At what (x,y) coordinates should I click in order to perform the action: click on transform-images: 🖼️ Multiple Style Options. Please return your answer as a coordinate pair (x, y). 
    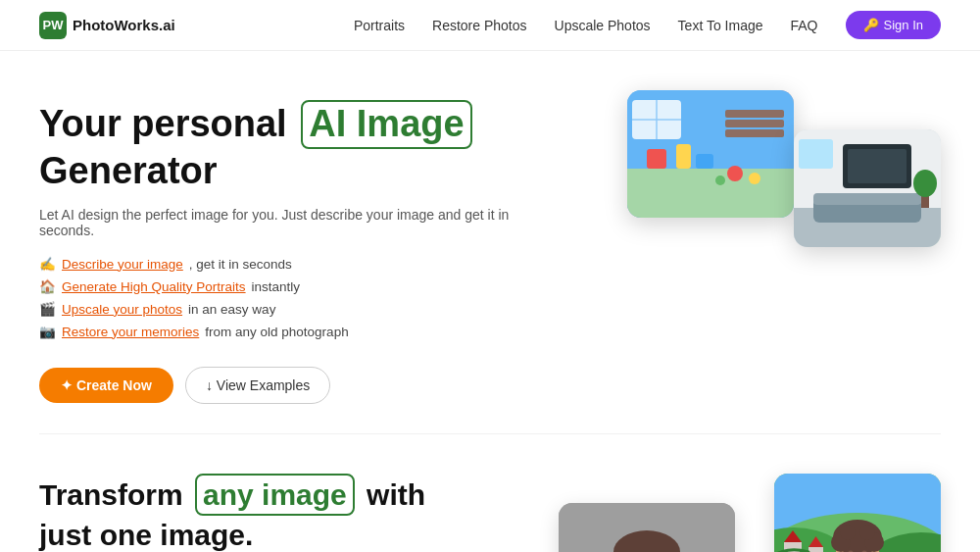
    Looking at the image, I should click on (750, 513).